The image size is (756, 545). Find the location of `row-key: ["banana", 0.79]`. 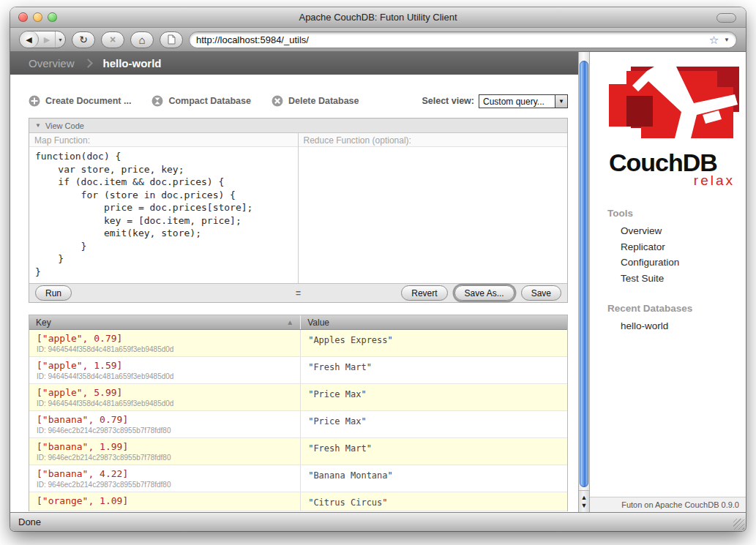

row-key: ["banana", 0.79] is located at coordinates (165, 420).